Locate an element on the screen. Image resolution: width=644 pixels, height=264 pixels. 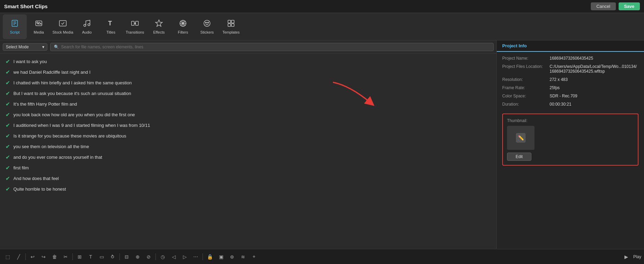
shape-button: ▭ is located at coordinates (102, 257).